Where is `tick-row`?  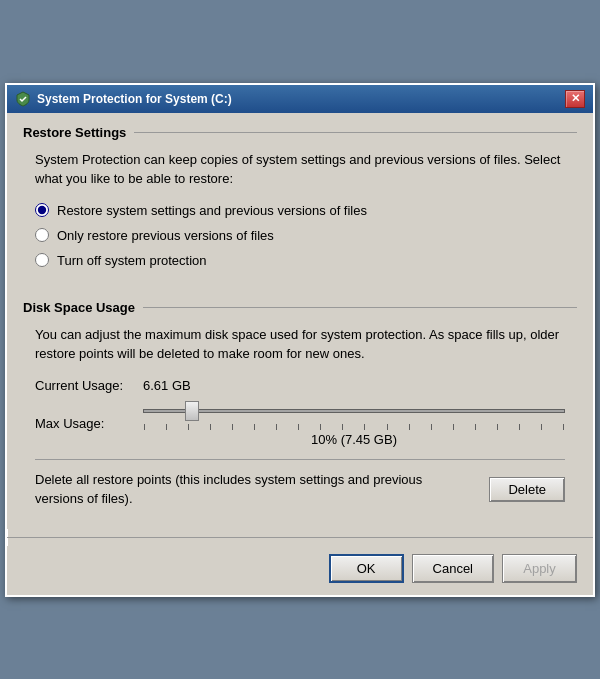 tick-row is located at coordinates (354, 427).